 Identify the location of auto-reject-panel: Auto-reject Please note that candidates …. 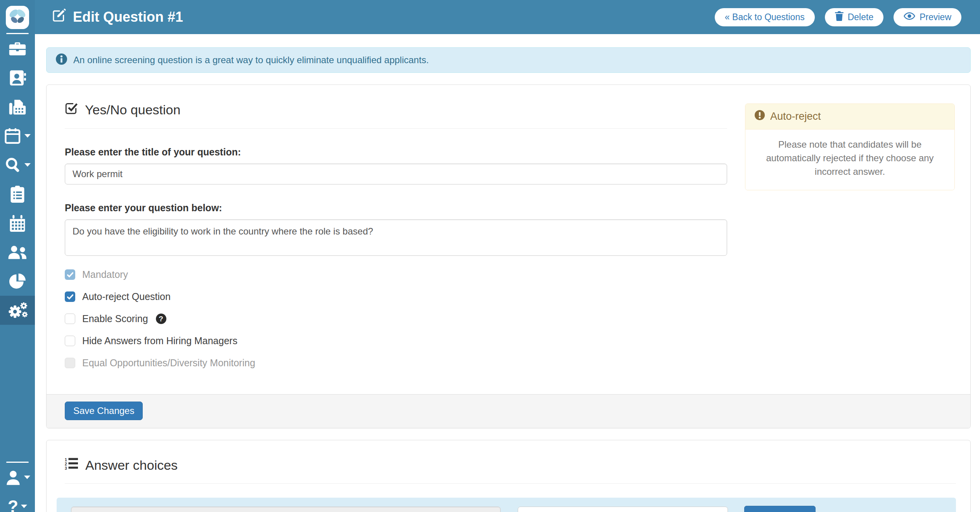
(850, 147).